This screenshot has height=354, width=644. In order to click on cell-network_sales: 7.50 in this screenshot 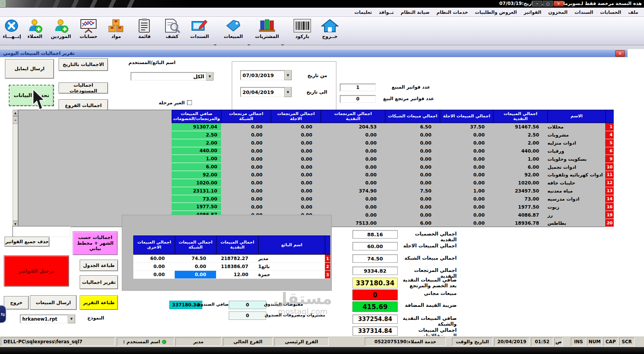, I will do `click(412, 191)`.